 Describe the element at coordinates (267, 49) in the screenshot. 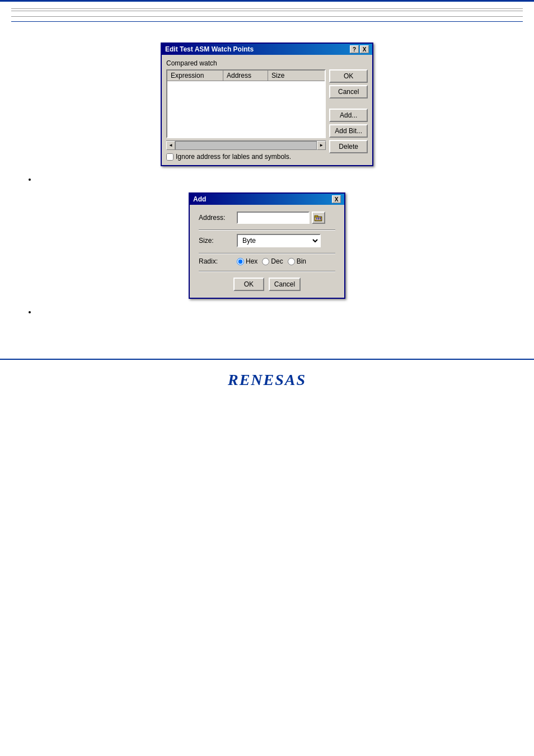

I see `edit-dialog-titlebar: Edit Test ASM Watch Points ? X` at that location.